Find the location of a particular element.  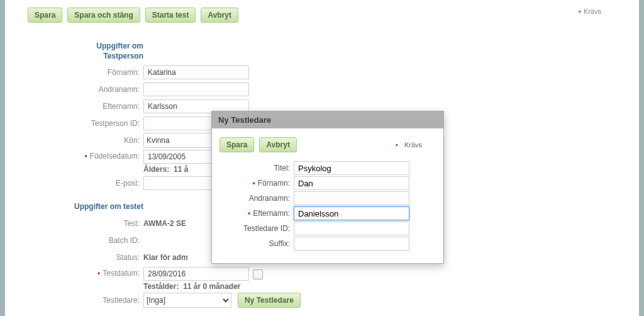

testdatum-input is located at coordinates (196, 274).